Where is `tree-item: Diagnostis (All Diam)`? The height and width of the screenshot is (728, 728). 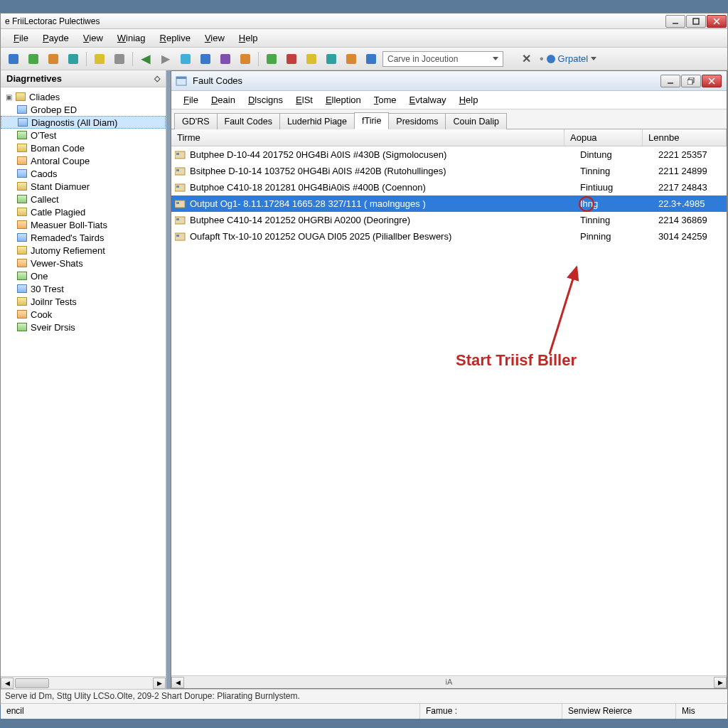 tree-item: Diagnostis (All Diam) is located at coordinates (83, 122).